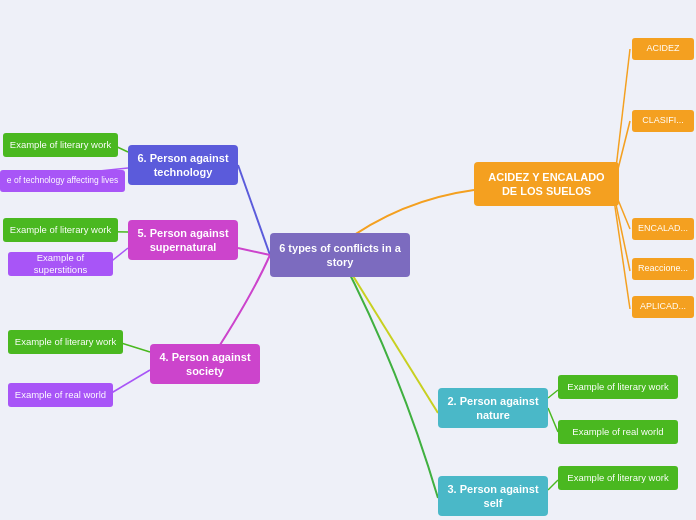  Describe the element at coordinates (663, 307) in the screenshot. I see `aplicad-tag: APLICAD...` at that location.